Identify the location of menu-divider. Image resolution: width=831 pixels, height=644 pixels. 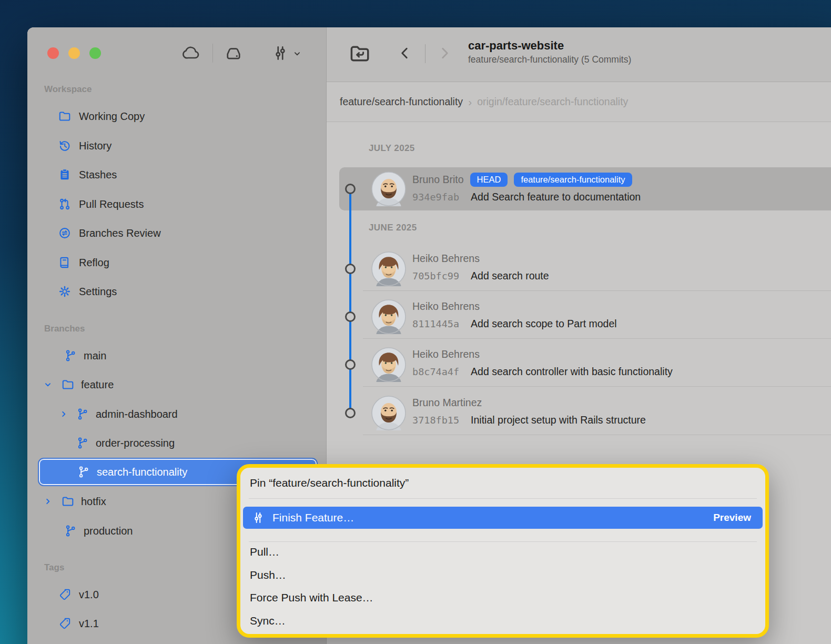
(503, 499).